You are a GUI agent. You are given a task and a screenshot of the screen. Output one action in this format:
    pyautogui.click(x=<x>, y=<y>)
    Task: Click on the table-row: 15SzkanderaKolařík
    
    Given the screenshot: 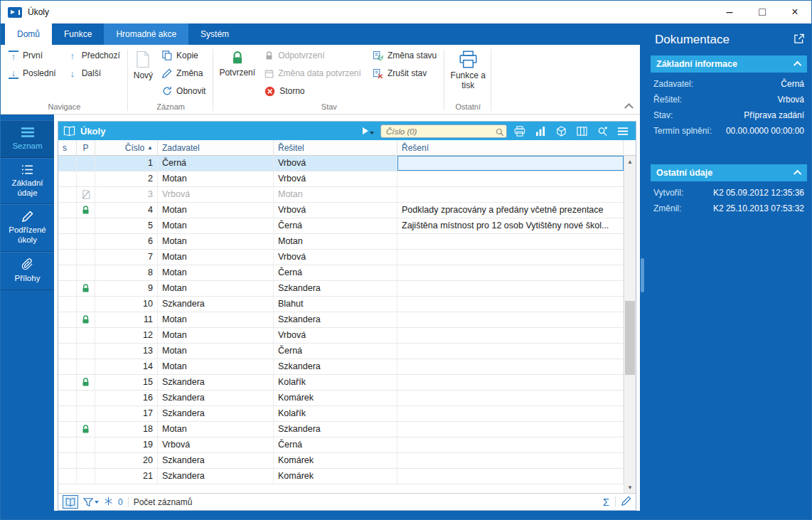 What is the action you would take?
    pyautogui.click(x=341, y=383)
    